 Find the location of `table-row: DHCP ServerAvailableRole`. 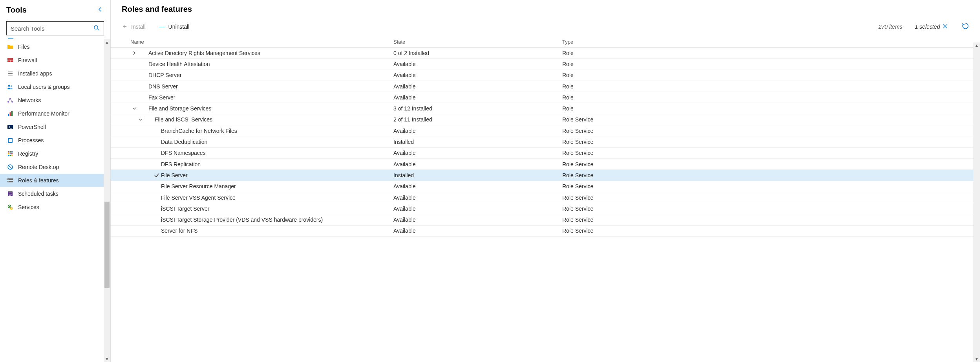

table-row: DHCP ServerAvailableRole is located at coordinates (545, 75).